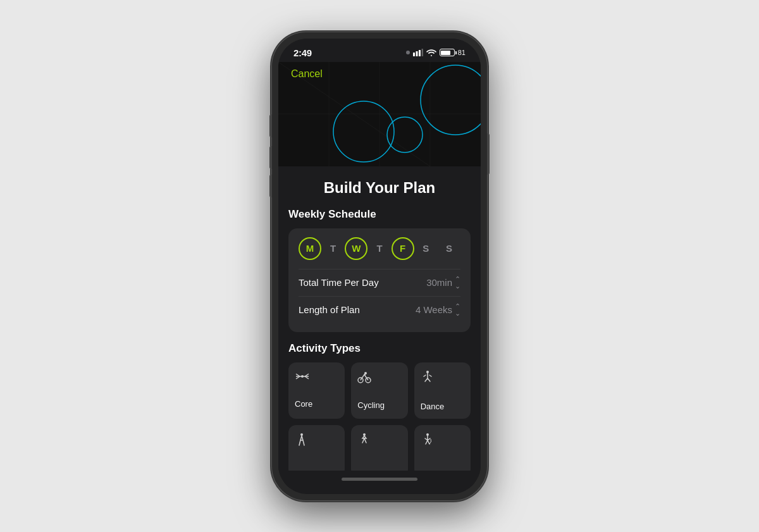  I want to click on day-monday: M, so click(310, 249).